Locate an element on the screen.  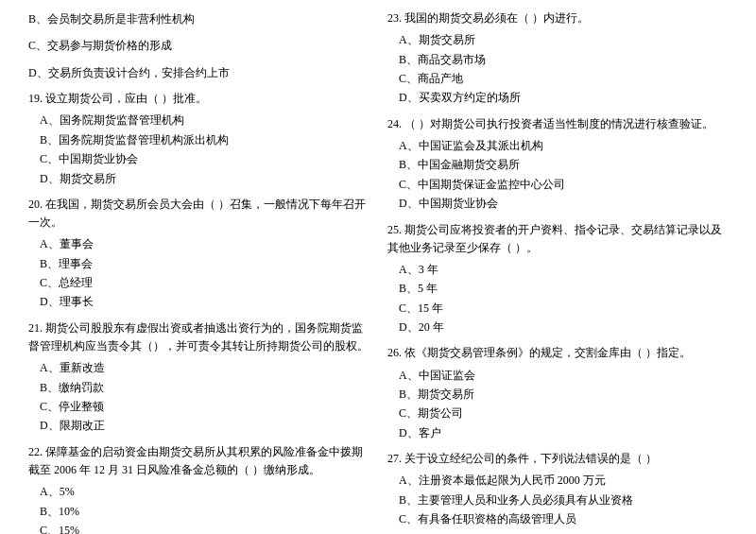
question-19-text: 19. 设立期货公司，应由（ ）批准。 is located at coordinates (198, 98).